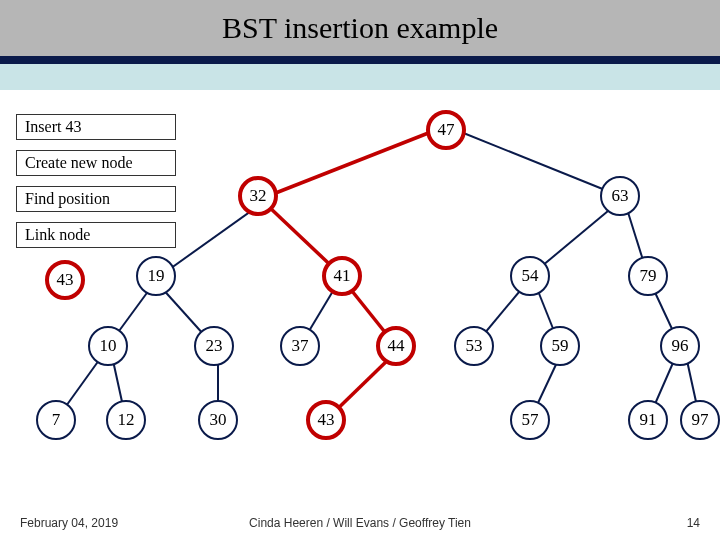 The width and height of the screenshot is (720, 540). What do you see at coordinates (680, 346) in the screenshot?
I see `node-96: 96` at bounding box center [680, 346].